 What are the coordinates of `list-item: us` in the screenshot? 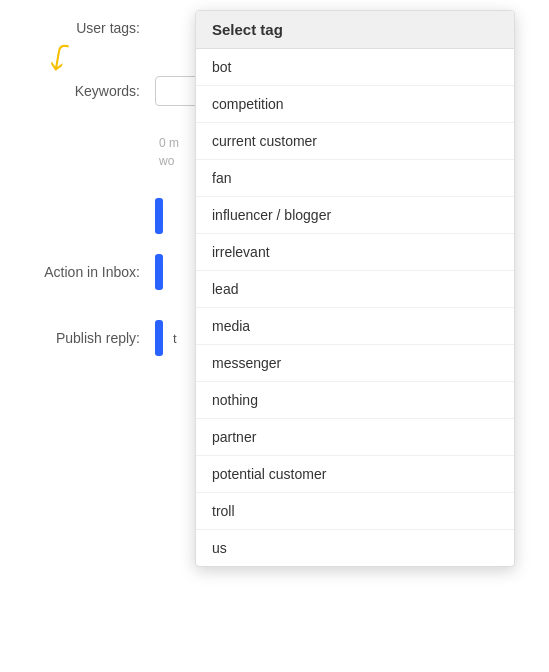 It's located at (355, 548).